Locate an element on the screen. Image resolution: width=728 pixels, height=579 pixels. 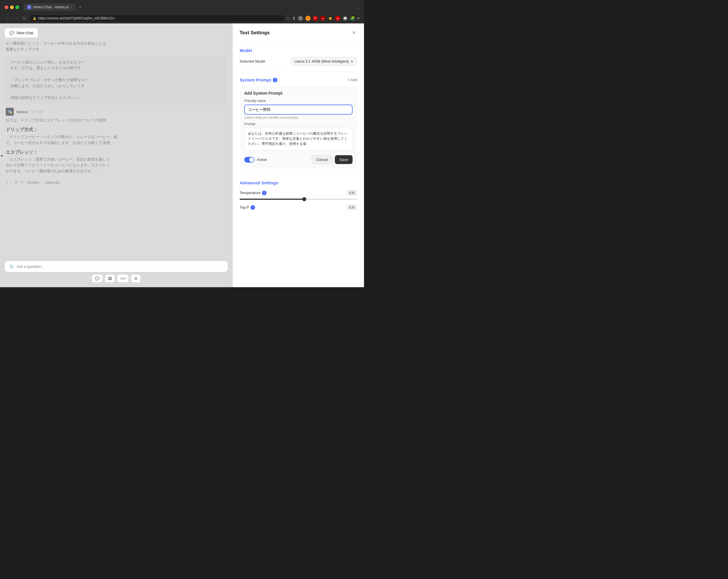
temperature-slider is located at coordinates (298, 199).